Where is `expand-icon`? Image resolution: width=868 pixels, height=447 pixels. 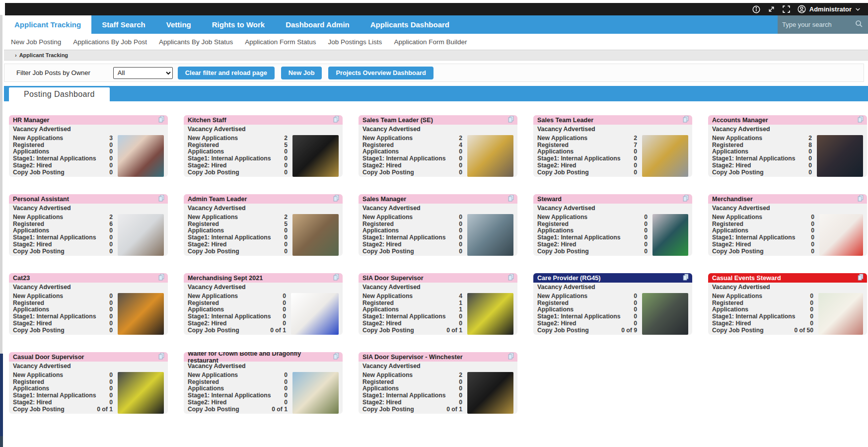 expand-icon is located at coordinates (772, 9).